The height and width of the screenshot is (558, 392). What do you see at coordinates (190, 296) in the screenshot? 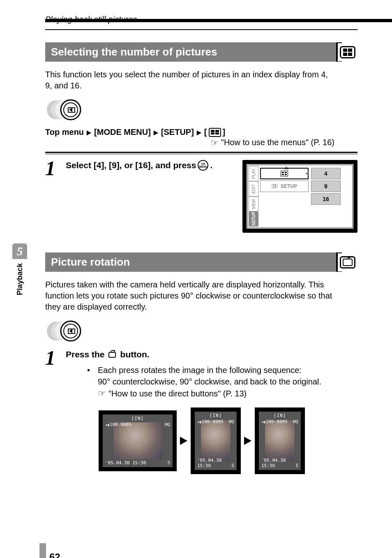
I see `section2-intro: Pictures taken with the camera held vert…` at bounding box center [190, 296].